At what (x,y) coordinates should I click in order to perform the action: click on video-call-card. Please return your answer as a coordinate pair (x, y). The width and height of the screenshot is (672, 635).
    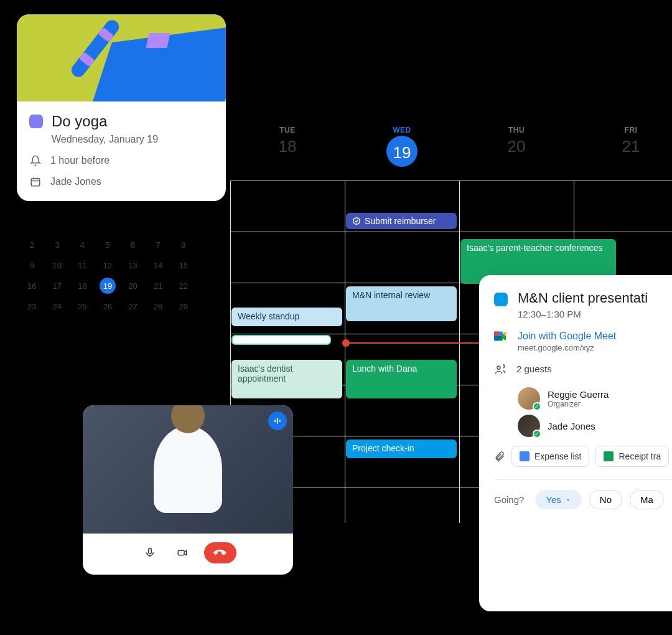
    Looking at the image, I should click on (188, 490).